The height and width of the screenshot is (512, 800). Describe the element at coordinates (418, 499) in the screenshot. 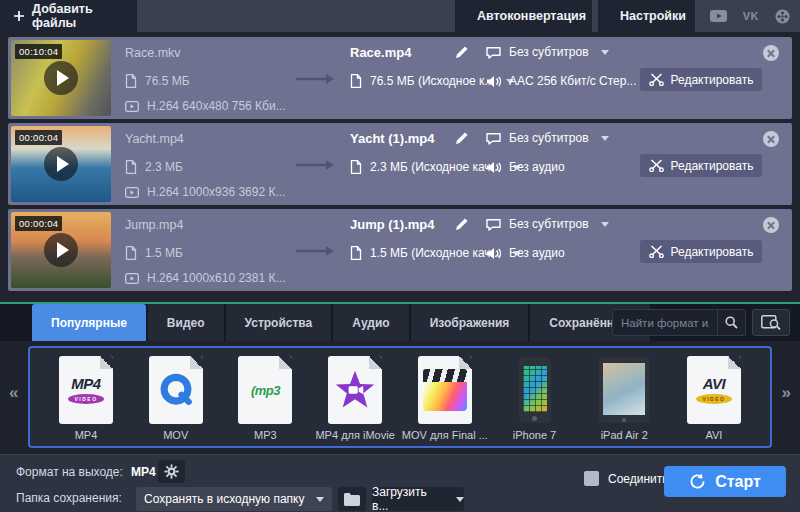

I see `upload-button: Загрузить в...` at that location.